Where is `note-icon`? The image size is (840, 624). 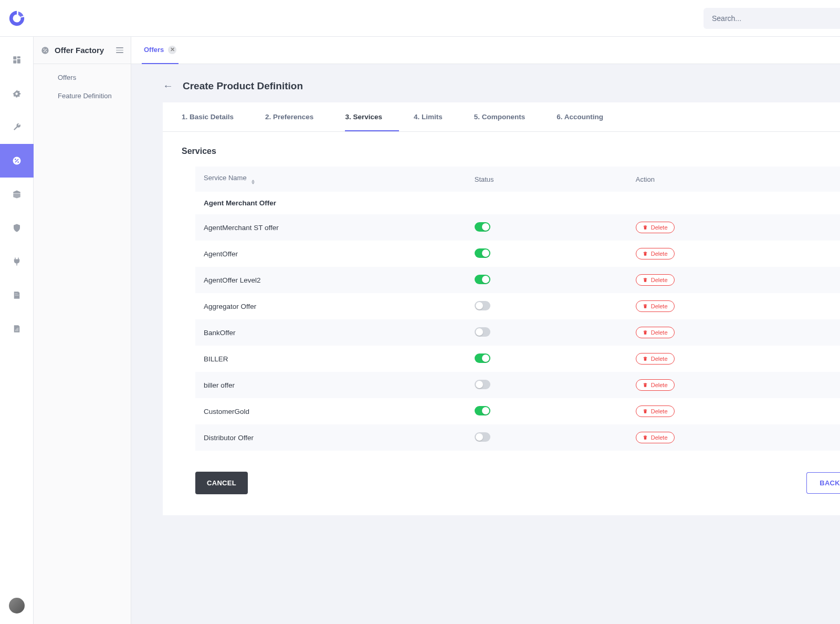
note-icon is located at coordinates (17, 295).